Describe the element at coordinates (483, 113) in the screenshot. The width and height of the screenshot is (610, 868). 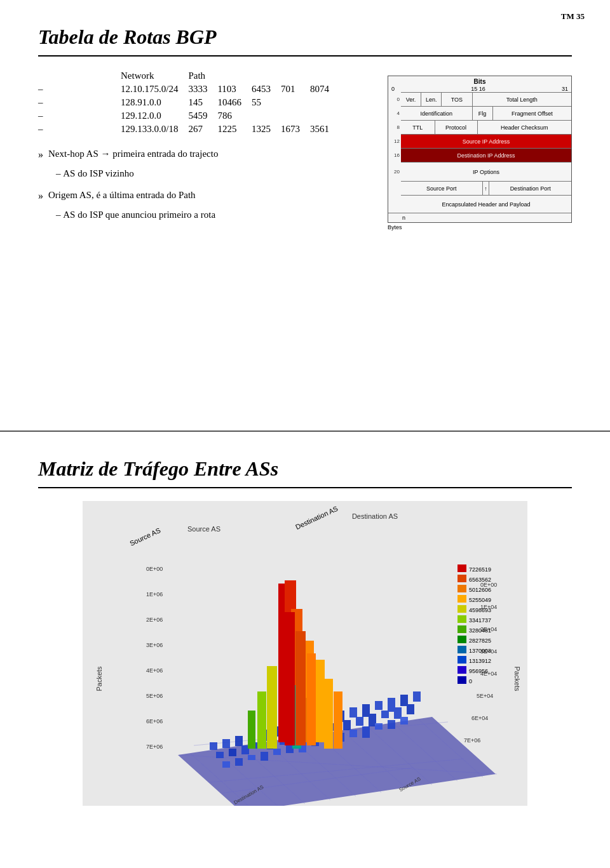
I see `cell-flg: Flg` at that location.